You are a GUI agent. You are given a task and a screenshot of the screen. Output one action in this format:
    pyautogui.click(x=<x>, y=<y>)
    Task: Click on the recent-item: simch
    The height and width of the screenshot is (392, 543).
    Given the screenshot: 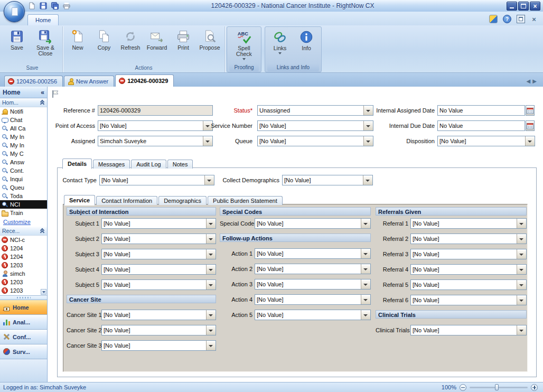 What is the action you would take?
    pyautogui.click(x=23, y=274)
    